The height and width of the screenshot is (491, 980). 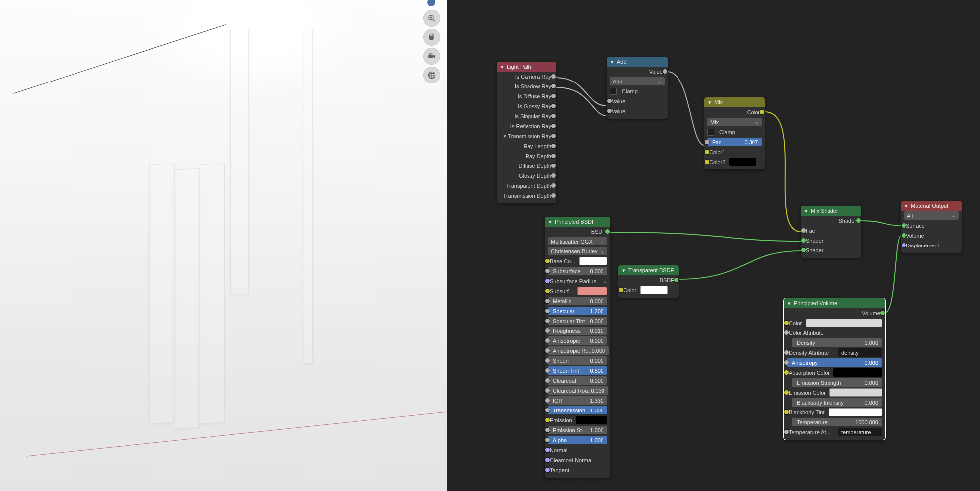 I want to click on number-field: Specular1.200, so click(x=578, y=311).